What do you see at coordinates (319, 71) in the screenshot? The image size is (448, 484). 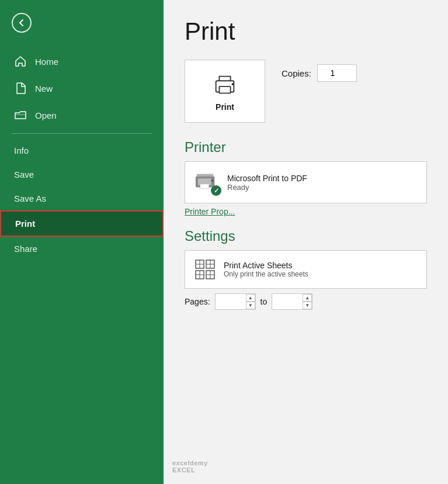 I see `copies-area: Copies:` at bounding box center [319, 71].